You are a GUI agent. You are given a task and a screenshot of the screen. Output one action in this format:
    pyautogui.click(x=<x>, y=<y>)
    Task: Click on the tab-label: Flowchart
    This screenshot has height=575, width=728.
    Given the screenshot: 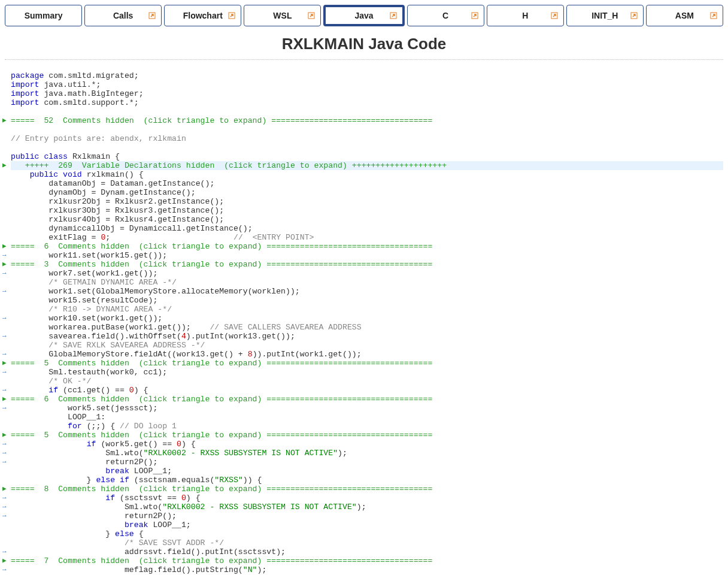 What is the action you would take?
    pyautogui.click(x=203, y=16)
    